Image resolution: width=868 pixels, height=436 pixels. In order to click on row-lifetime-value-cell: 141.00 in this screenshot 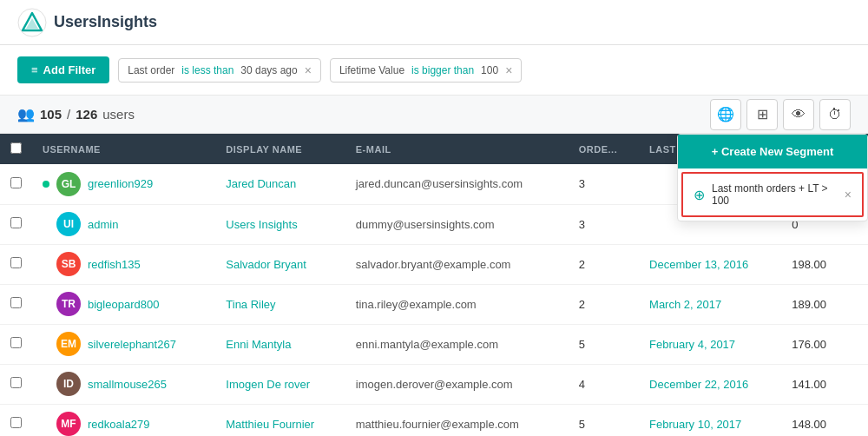, I will do `click(825, 384)`.